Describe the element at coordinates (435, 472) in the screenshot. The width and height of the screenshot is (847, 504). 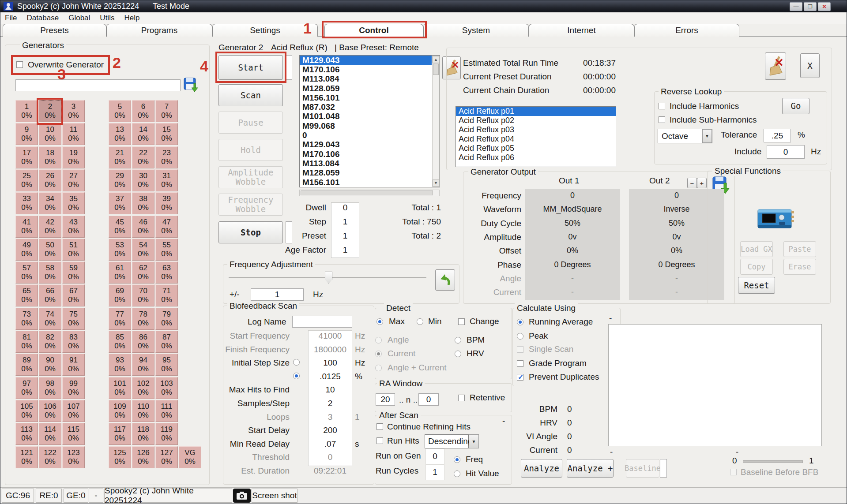
I see `run-cycles-input: 1` at that location.